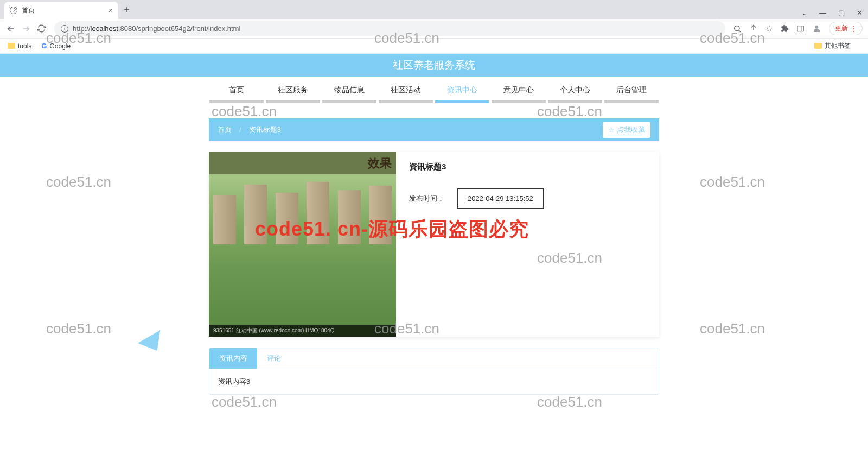 This screenshot has height=467, width=868. What do you see at coordinates (527, 167) in the screenshot?
I see `article-title: 资讯标题3` at bounding box center [527, 167].